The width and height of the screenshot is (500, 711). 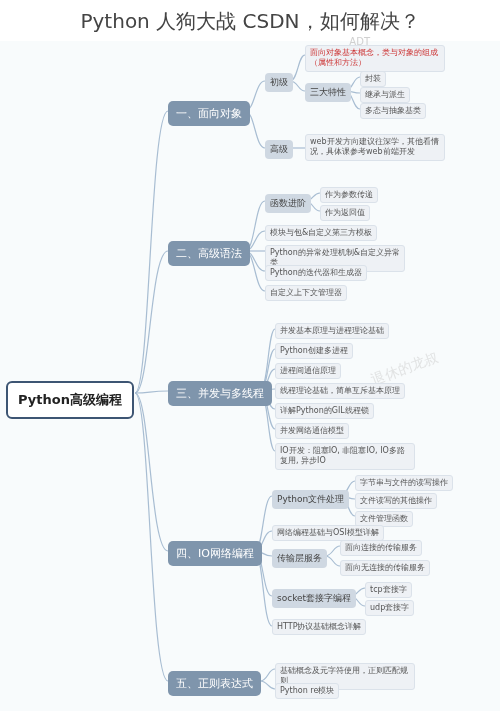 What do you see at coordinates (385, 568) in the screenshot?
I see `leaf-connless: 面向无连接的传输服务` at bounding box center [385, 568].